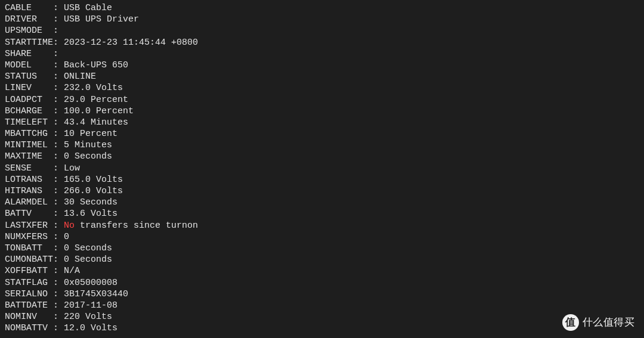  I want to click on status-value: Low, so click(72, 168).